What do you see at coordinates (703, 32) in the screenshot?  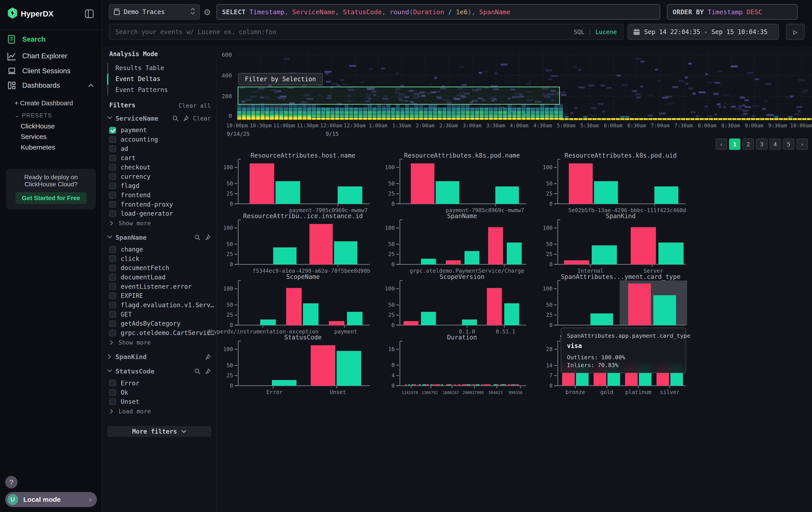 I see `time-range-picker: Sep 14 22:04:35 - Sep 15 10:04:35` at bounding box center [703, 32].